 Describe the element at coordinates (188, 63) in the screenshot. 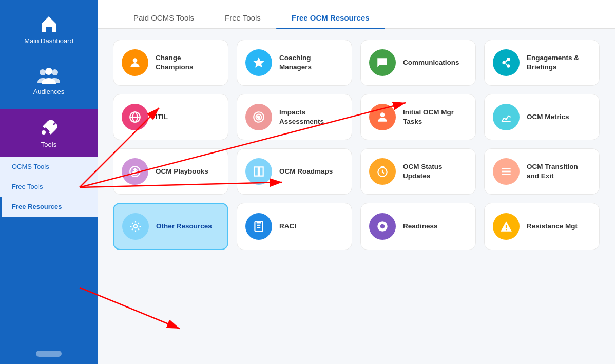

I see `card-label: Change Champions` at that location.